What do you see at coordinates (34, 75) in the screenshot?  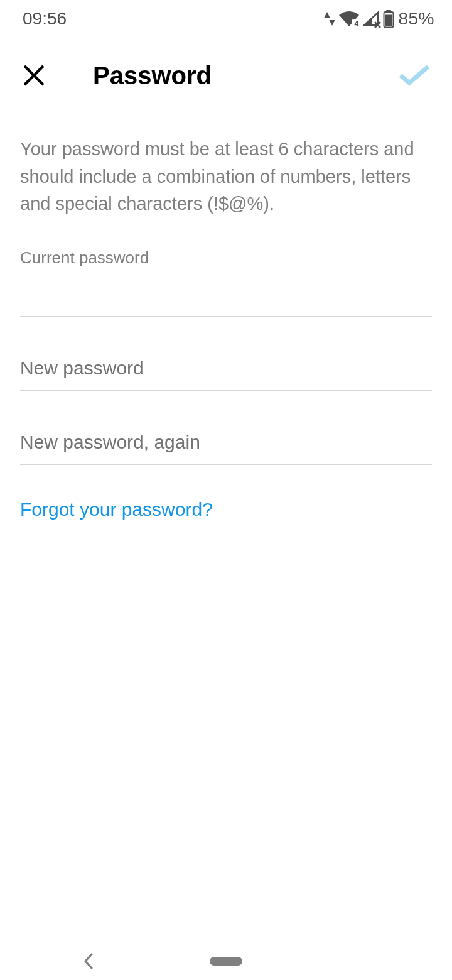 I see `close-icon` at bounding box center [34, 75].